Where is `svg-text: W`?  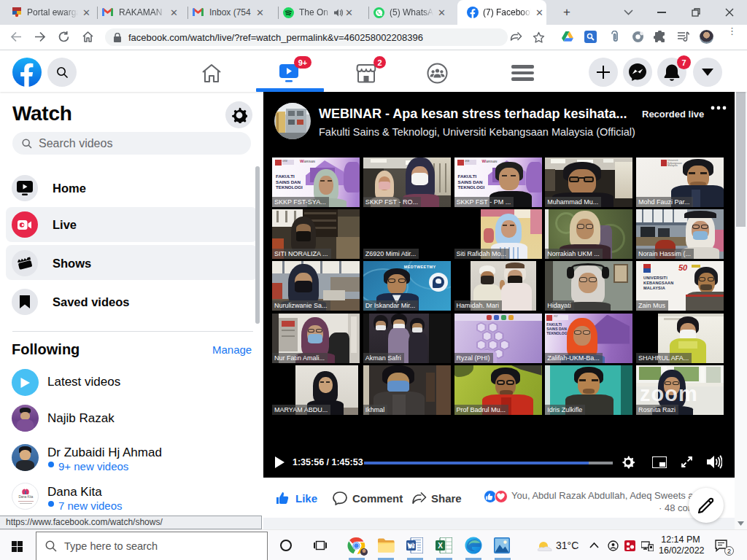
svg-text: W is located at coordinates (411, 546).